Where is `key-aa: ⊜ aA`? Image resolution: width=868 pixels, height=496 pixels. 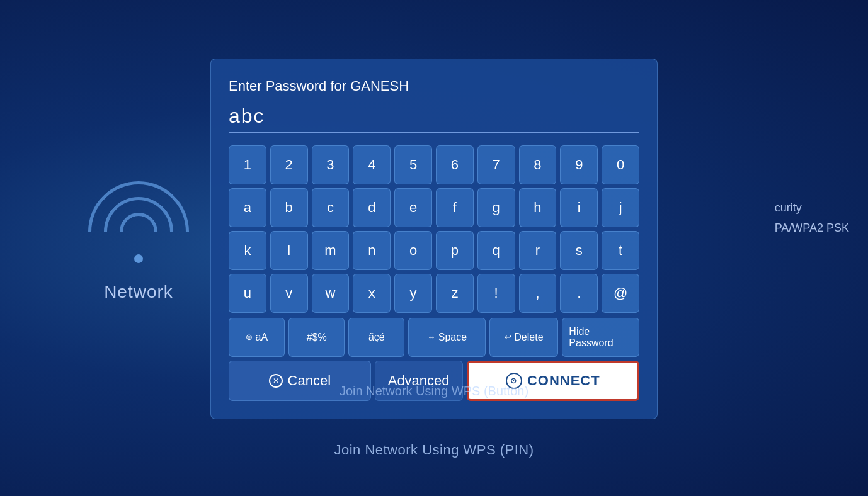 key-aa: ⊜ aA is located at coordinates (257, 337).